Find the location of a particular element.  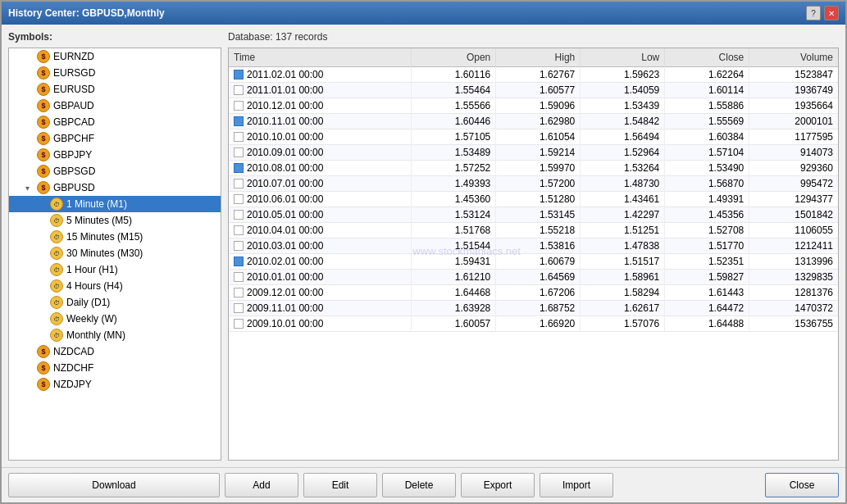

tree-label-m5: 5 Minutes (M5) is located at coordinates (99, 220).